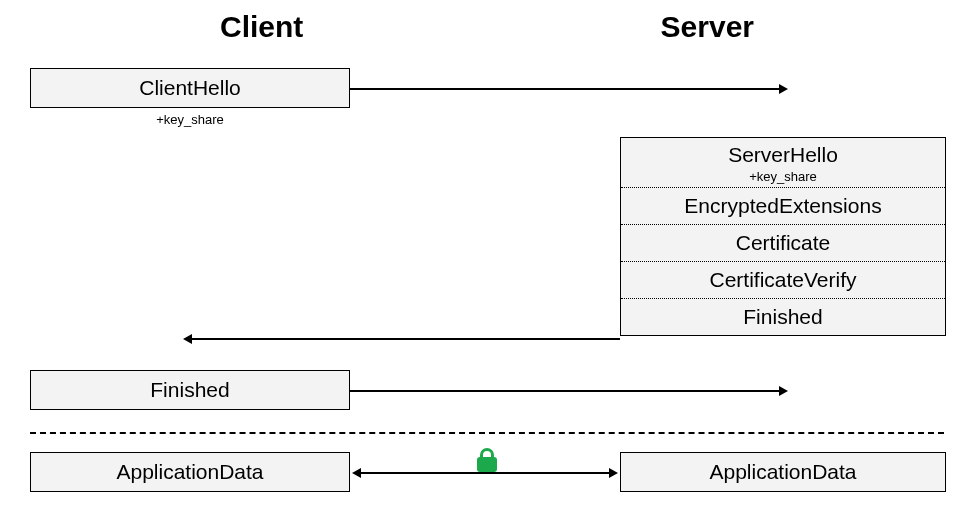 The width and height of the screenshot is (974, 522). I want to click on client-hello-title: ClientHello, so click(190, 88).